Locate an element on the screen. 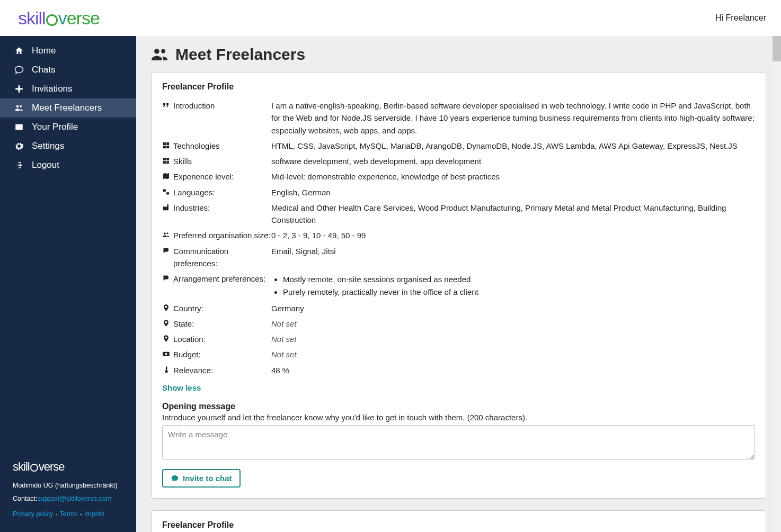  sidebar-item-logout: Logout is located at coordinates (68, 165).